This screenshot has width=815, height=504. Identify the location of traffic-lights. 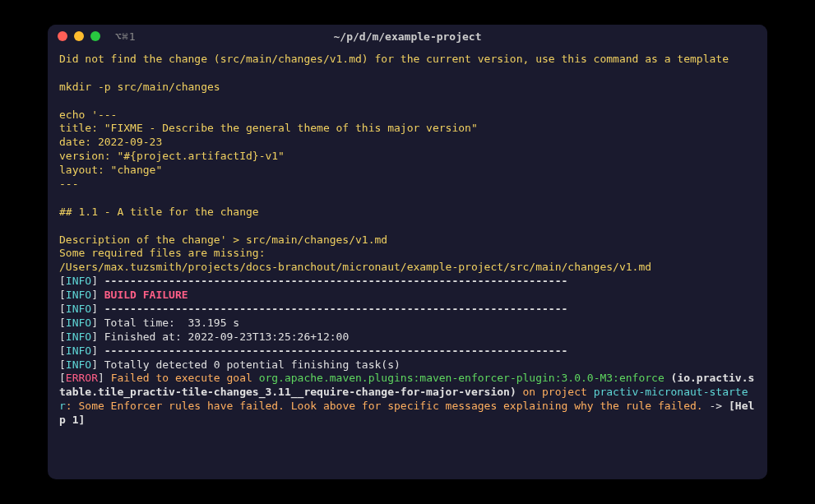
(79, 36).